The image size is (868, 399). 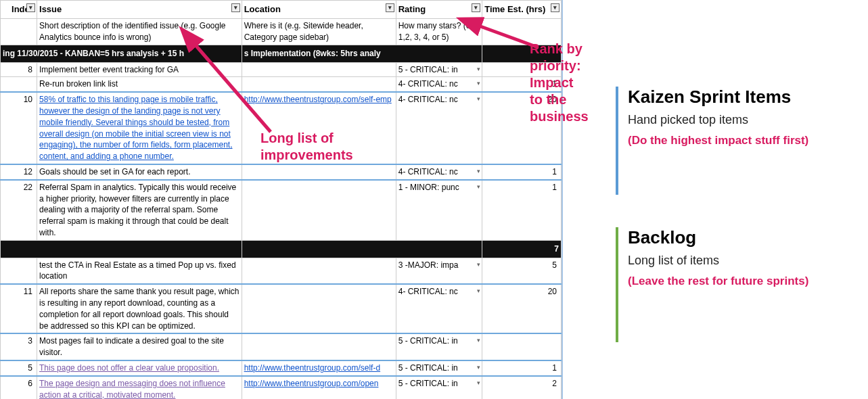 What do you see at coordinates (133, 389) in the screenshot?
I see `issue-link: The page design and messaging does not i…` at bounding box center [133, 389].